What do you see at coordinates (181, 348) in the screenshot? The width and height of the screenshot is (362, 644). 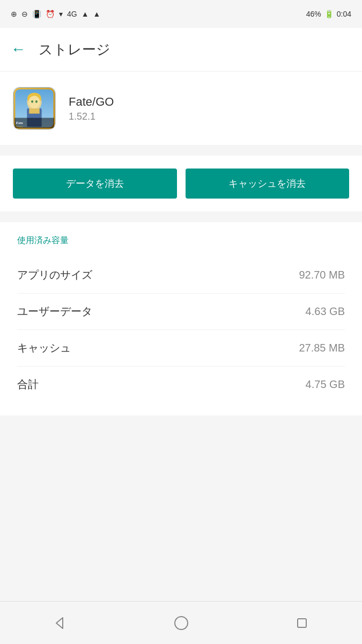 I see `storage-row-cache: キャッシュ 27.85 MB` at bounding box center [181, 348].